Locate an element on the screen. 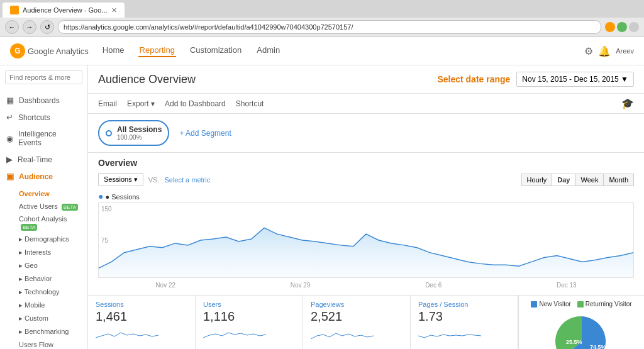 This screenshot has height=349, width=644. add-segment-label: + Add Segment is located at coordinates (205, 133).